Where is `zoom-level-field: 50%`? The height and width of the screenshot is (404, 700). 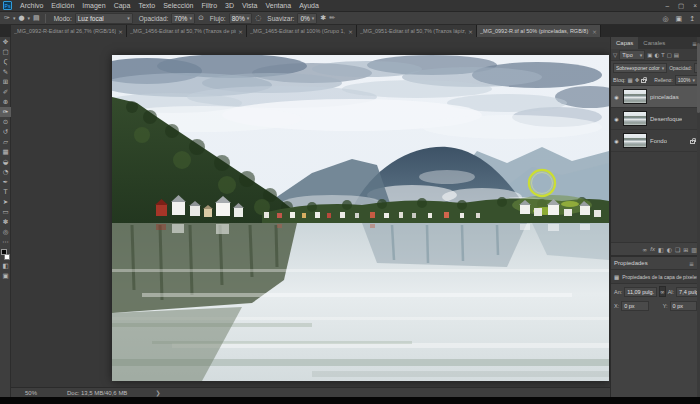 zoom-level-field: 50% is located at coordinates (27, 393).